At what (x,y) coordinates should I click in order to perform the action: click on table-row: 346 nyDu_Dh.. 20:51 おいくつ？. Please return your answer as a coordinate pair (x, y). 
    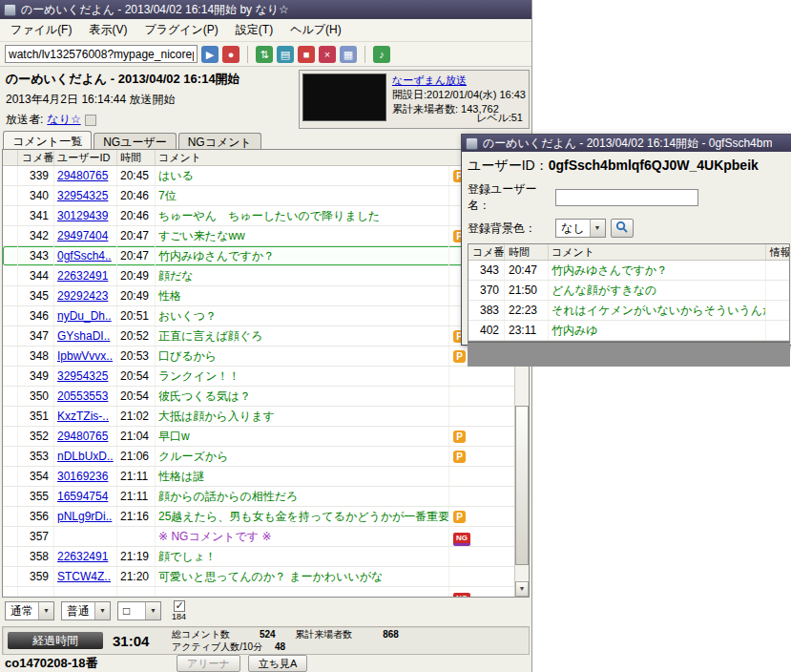
    Looking at the image, I should click on (259, 317).